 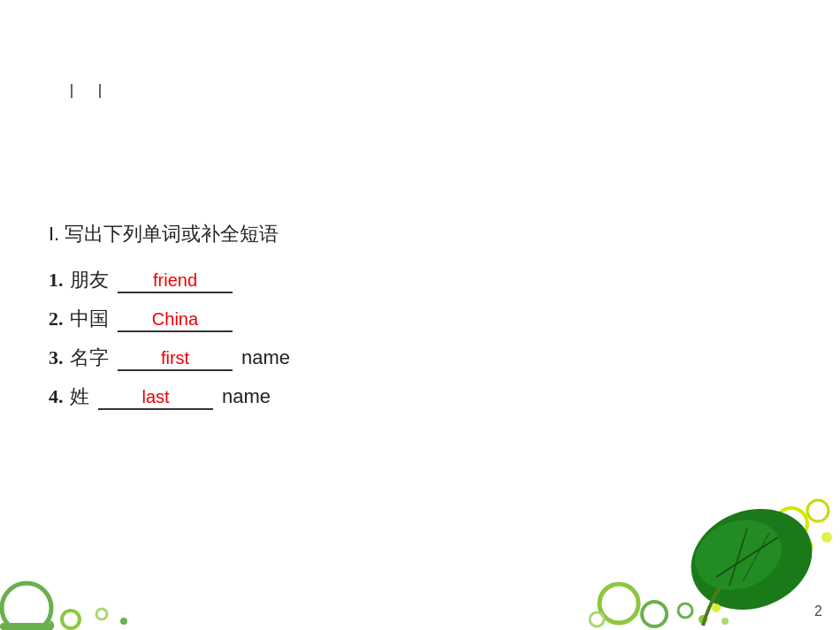 I want to click on page-number: 2, so click(x=819, y=611).